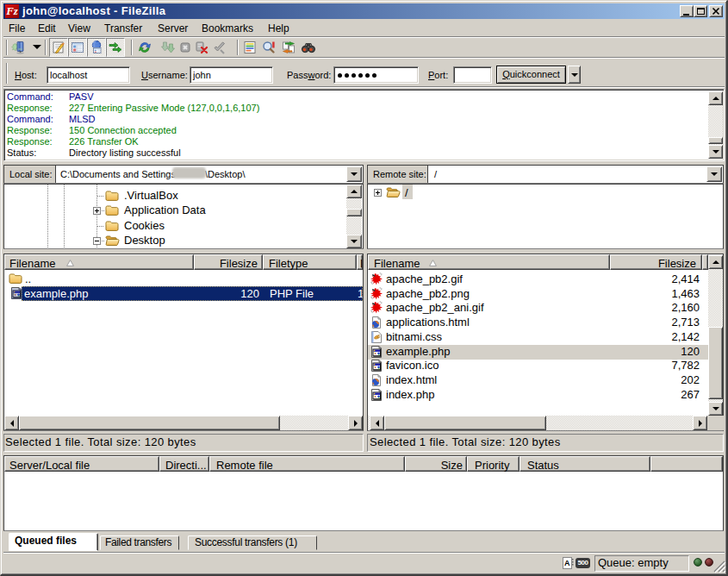  Describe the element at coordinates (567, 563) in the screenshot. I see `svg-text: A` at that location.